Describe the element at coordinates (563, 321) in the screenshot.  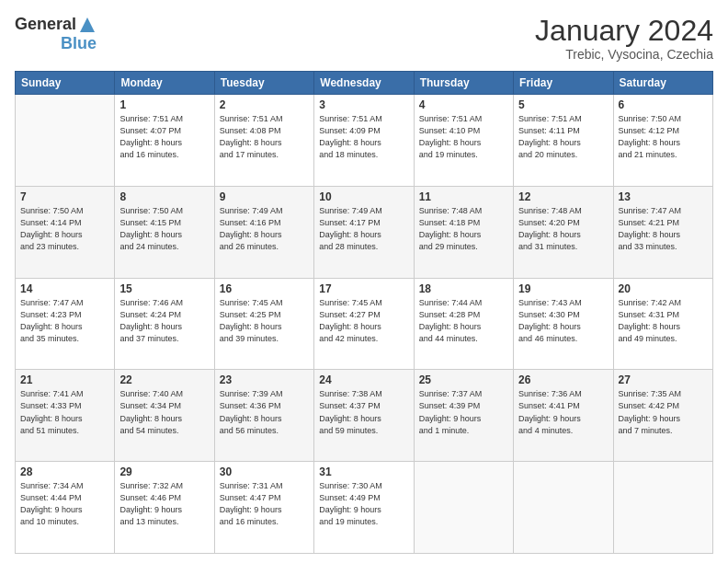
I see `day-info: Sunrise: 7:43 AMSunset: 4:30 PMDaylight:…` at that location.